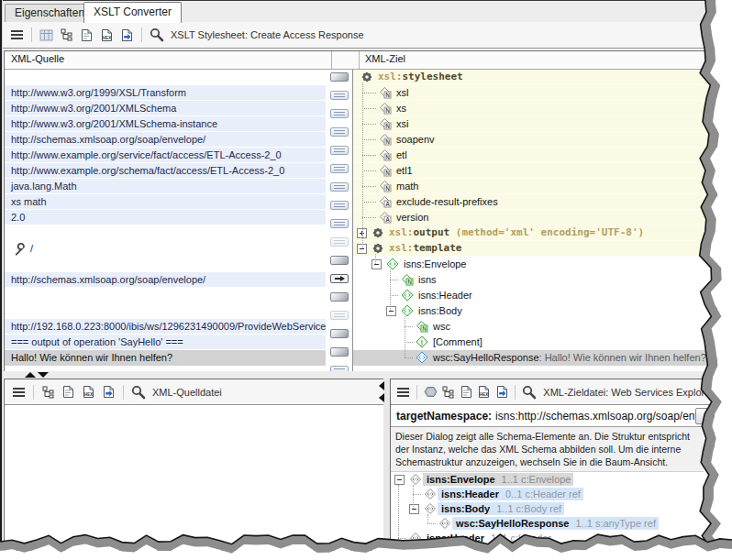  Describe the element at coordinates (165, 357) in the screenshot. I see `source-row-selected: Hallo! Wie können wir Ihnen helfen?` at that location.